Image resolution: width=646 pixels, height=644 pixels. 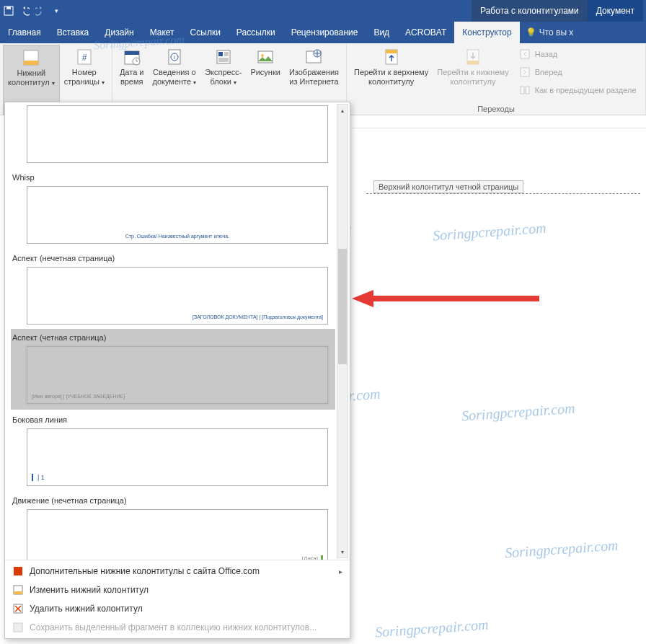 What do you see at coordinates (177, 609) in the screenshot?
I see `remove-footer: Удалить нижний колонтитул` at bounding box center [177, 609].